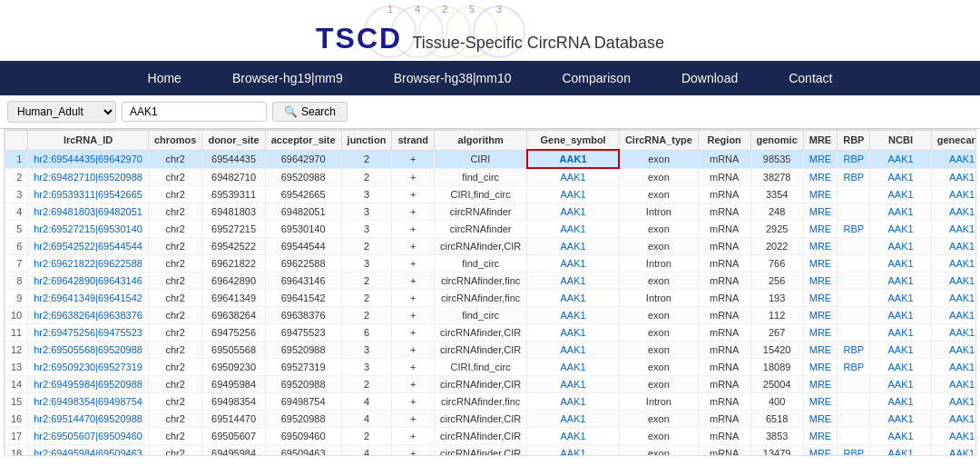 The width and height of the screenshot is (980, 466). Describe the element at coordinates (490, 113) in the screenshot. I see `search-bar: Human_AdultHuman_FetalMouse_AdultMouse_F…` at that location.